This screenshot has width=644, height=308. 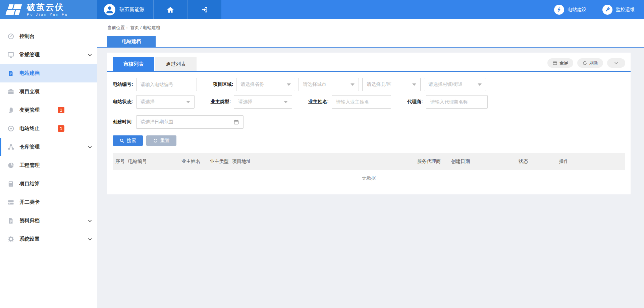 I want to click on city-select: 请选择城市, so click(x=329, y=84).